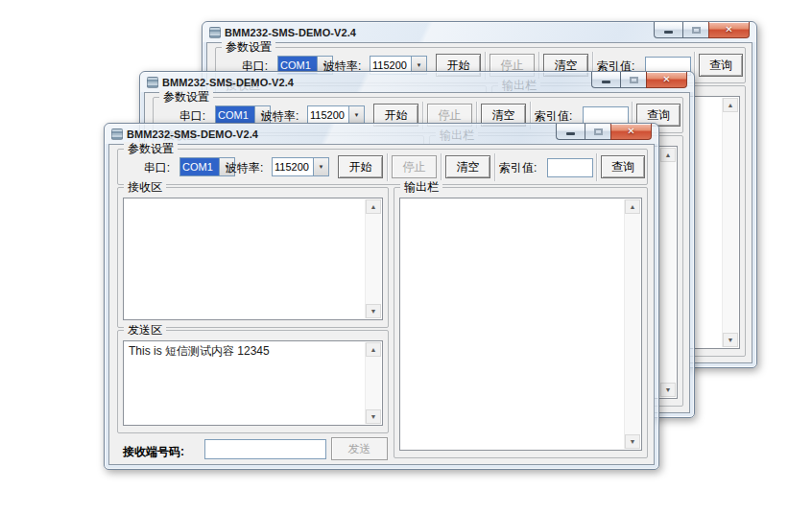  I want to click on send-textarea: This is 短信测试内容 12345 ▲ ▼, so click(253, 384).